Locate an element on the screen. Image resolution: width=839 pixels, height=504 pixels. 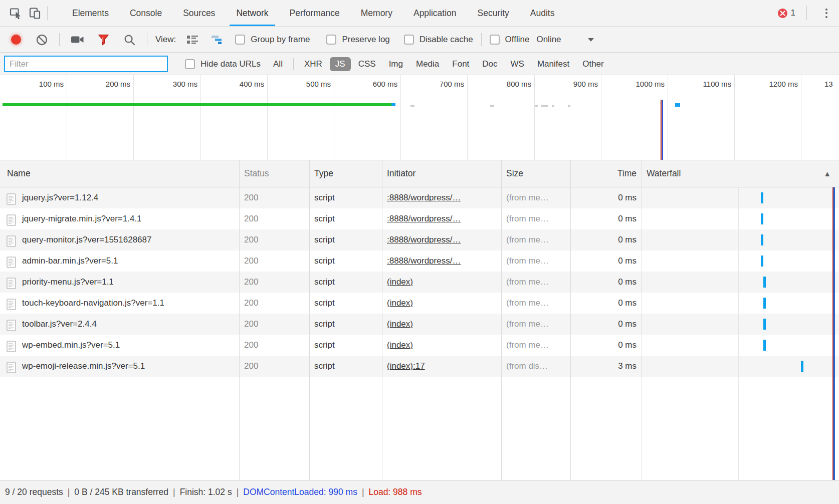
column-header-name: Name is located at coordinates (119, 173).